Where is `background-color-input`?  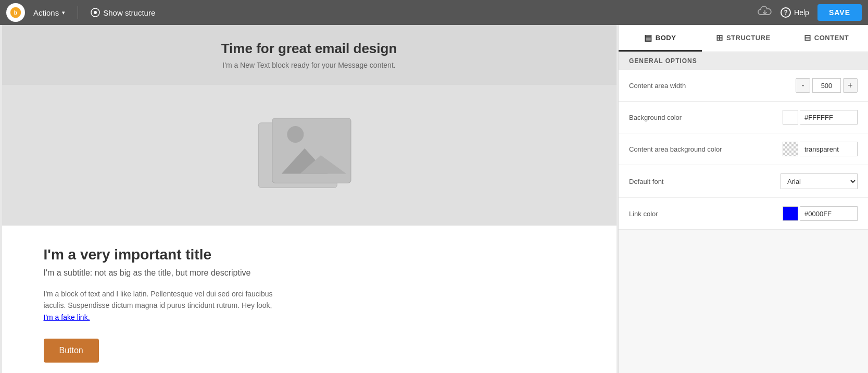 background-color-input is located at coordinates (829, 117).